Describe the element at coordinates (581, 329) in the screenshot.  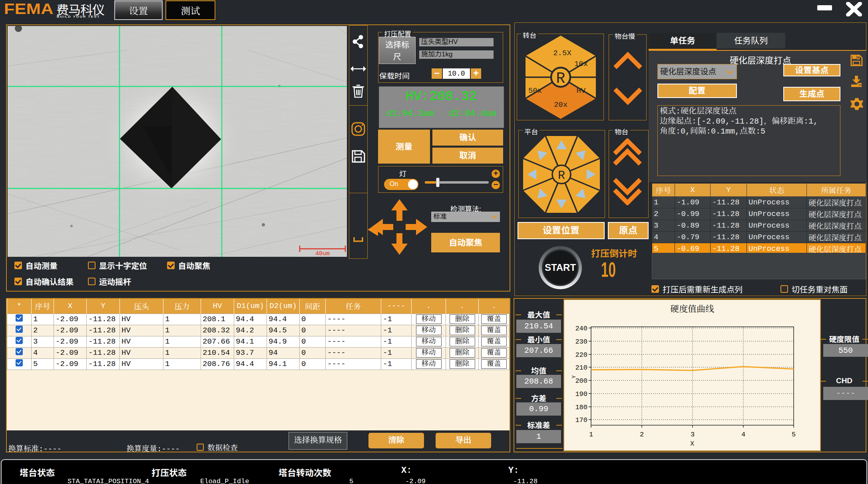
I see `svg-text: 240` at that location.